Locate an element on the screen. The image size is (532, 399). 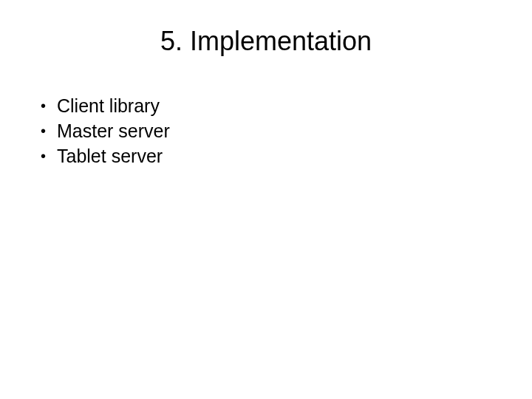
list-item: • Client library is located at coordinates (267, 106).